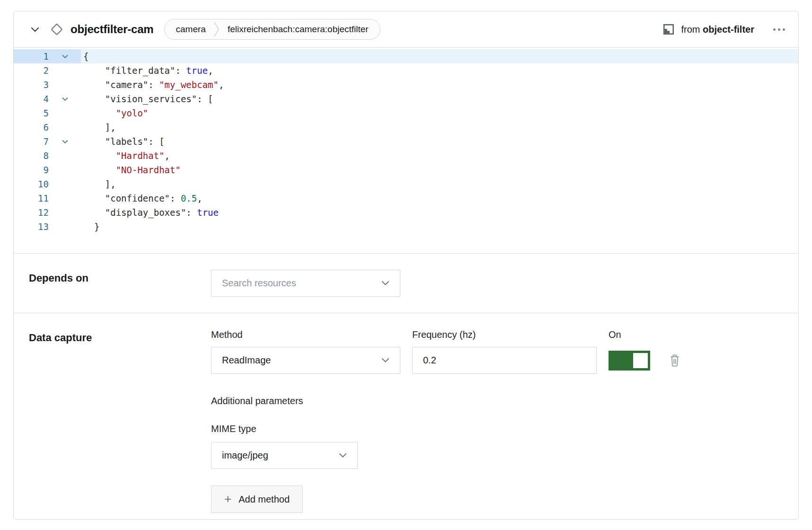  Describe the element at coordinates (406, 29) in the screenshot. I see `resource-card-header: objectfilter-cam camera felixreichenbach…` at that location.